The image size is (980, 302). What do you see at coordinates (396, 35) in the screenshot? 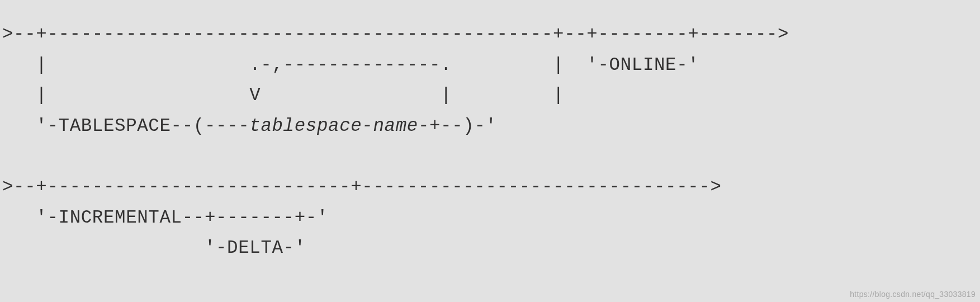
I see `rail-line-1: >--+------------------------------------…` at bounding box center [396, 35].